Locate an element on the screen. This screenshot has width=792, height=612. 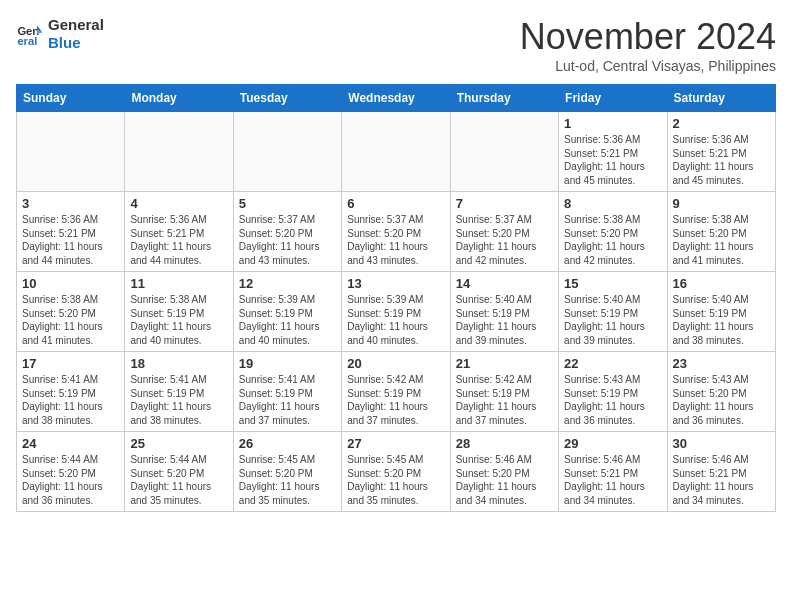
day-number: 3 is located at coordinates (70, 204).